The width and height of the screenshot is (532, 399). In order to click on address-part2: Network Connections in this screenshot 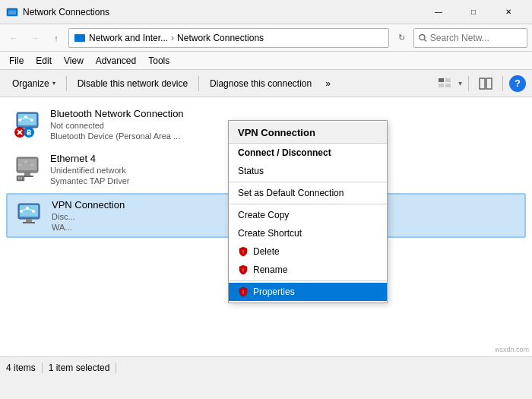, I will do `click(220, 38)`.